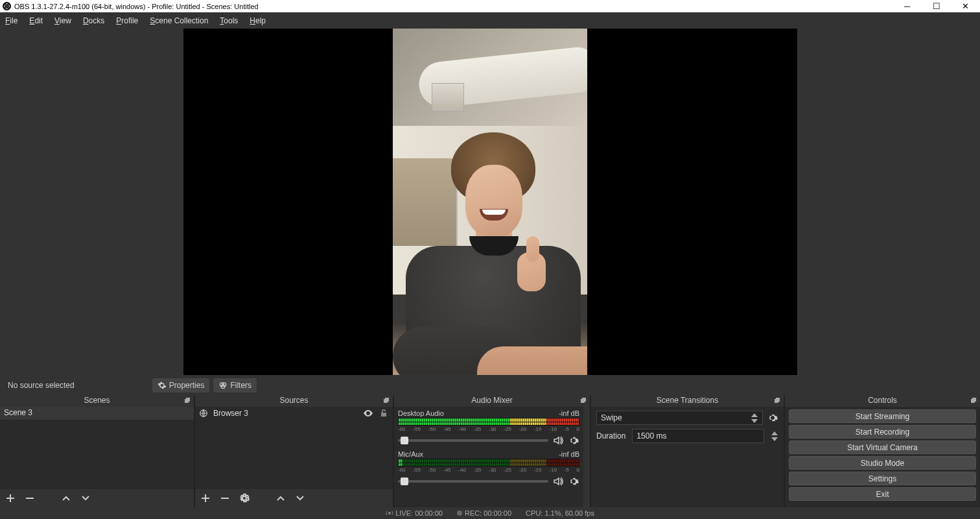  What do you see at coordinates (281, 498) in the screenshot?
I see `source-up-button` at bounding box center [281, 498].